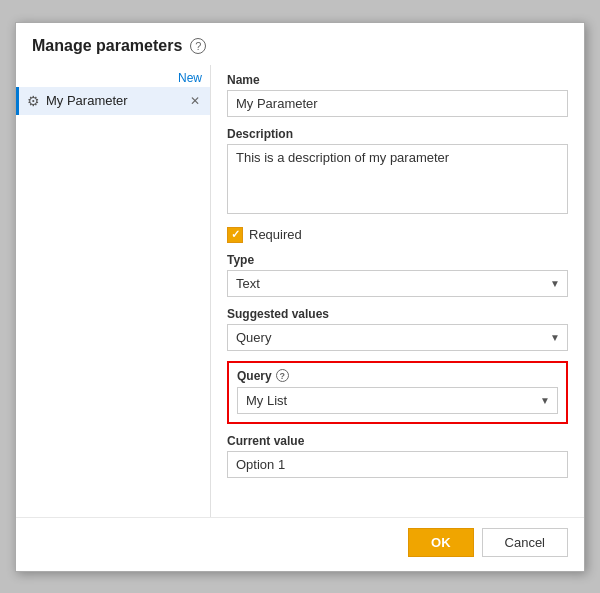  I want to click on query-label: Query ?, so click(398, 376).